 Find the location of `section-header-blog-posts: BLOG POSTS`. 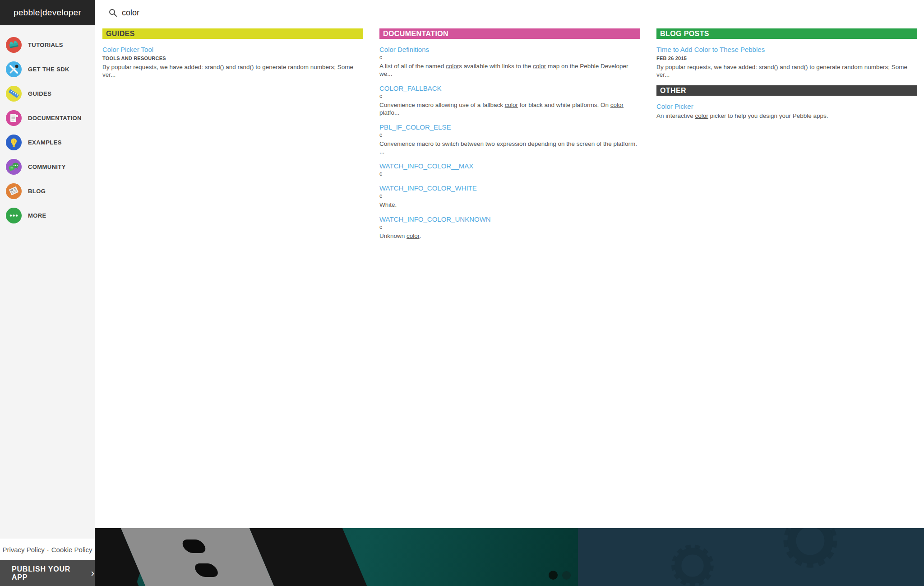

section-header-blog-posts: BLOG POSTS is located at coordinates (787, 33).